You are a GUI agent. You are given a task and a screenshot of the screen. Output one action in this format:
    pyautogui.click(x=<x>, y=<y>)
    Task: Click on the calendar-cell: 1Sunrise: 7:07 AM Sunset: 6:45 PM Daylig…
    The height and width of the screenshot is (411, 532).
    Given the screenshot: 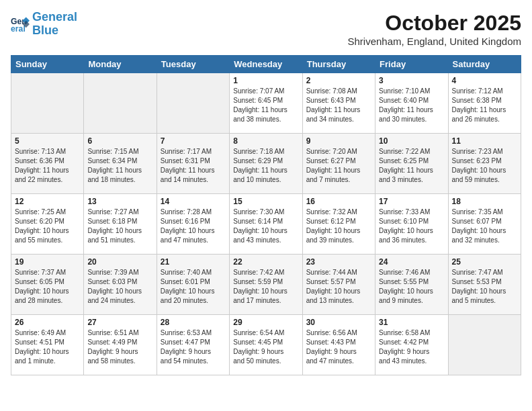 What is the action you would take?
    pyautogui.click(x=266, y=103)
    